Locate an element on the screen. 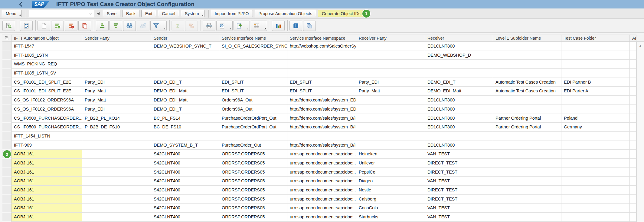 The height and width of the screenshot is (222, 644). menu-button: Menu is located at coordinates (12, 13).